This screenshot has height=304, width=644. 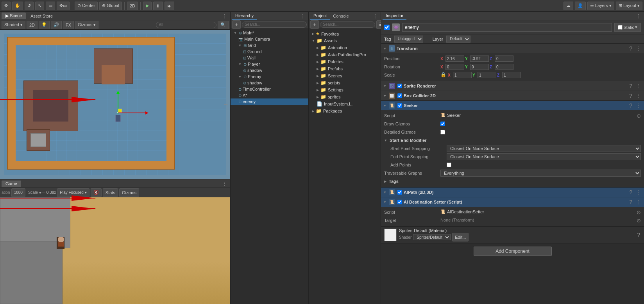 What do you see at coordinates (68, 25) in the screenshot?
I see `scene-toolbar-fx: FX` at bounding box center [68, 25].